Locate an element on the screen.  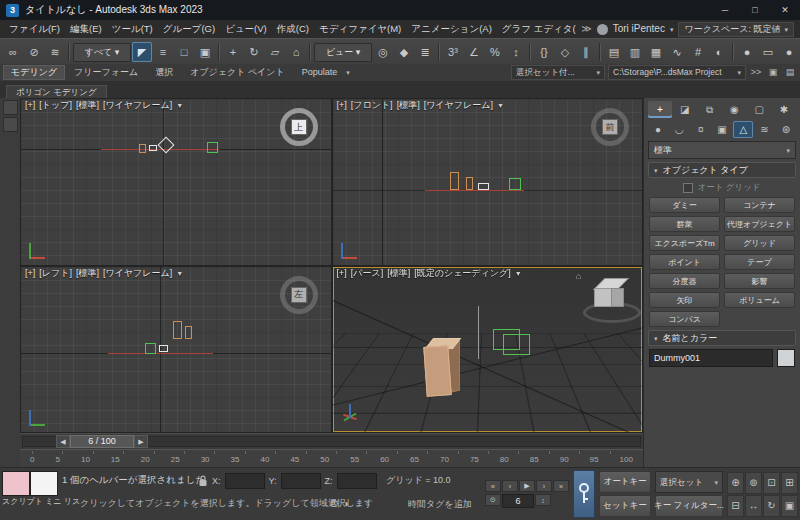
ribbon-tab-freeform: フリーフォーム is located at coordinates (106, 72).